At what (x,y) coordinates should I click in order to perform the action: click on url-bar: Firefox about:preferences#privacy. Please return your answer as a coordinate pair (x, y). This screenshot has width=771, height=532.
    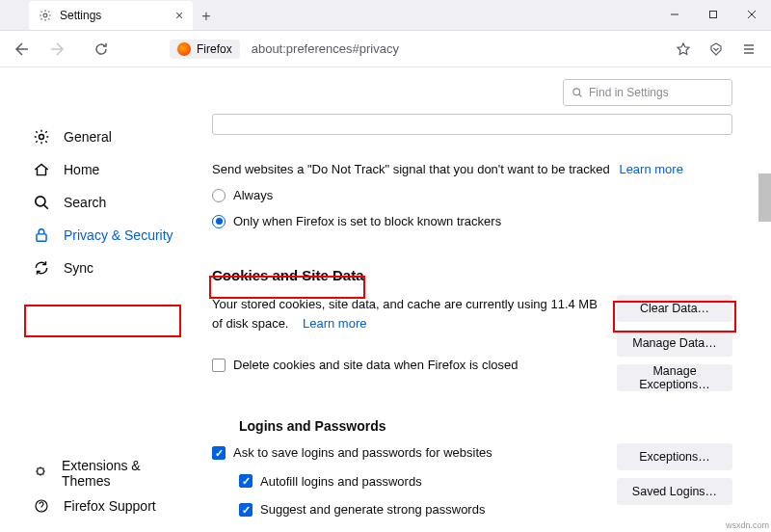
    Looking at the image, I should click on (416, 49).